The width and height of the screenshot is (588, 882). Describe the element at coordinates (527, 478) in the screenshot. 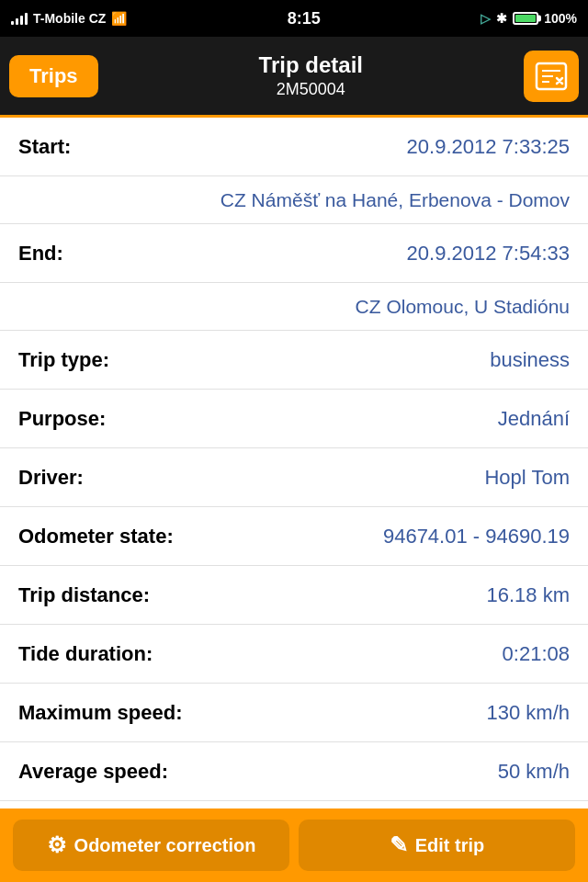

I see `driver-value: Hopl Tom` at that location.